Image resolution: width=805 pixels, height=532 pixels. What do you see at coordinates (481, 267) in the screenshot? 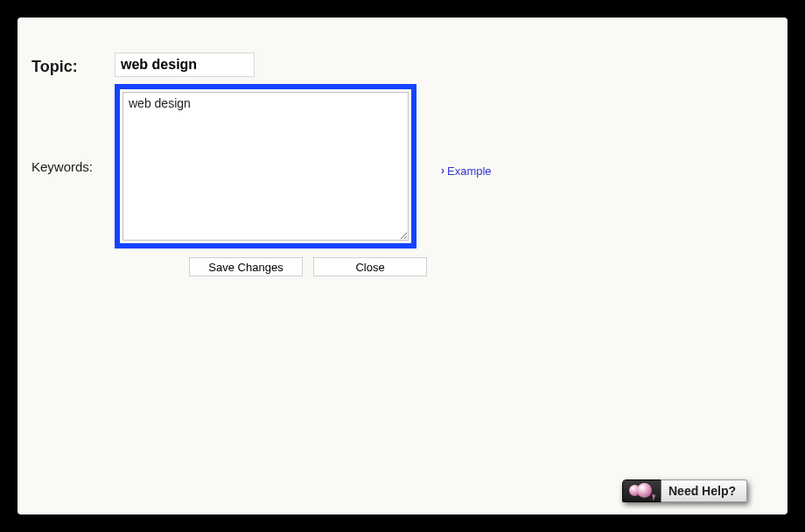
I see `button-row: Save Changes Close` at bounding box center [481, 267].